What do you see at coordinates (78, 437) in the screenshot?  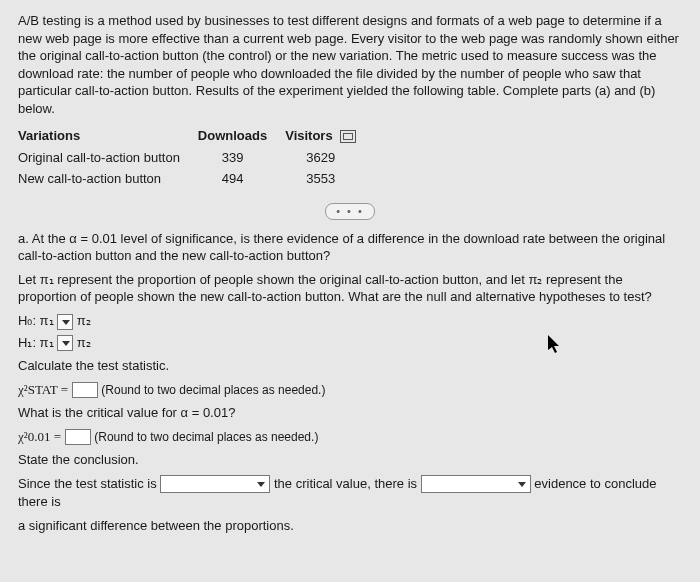 I see `chi-crit-input` at bounding box center [78, 437].